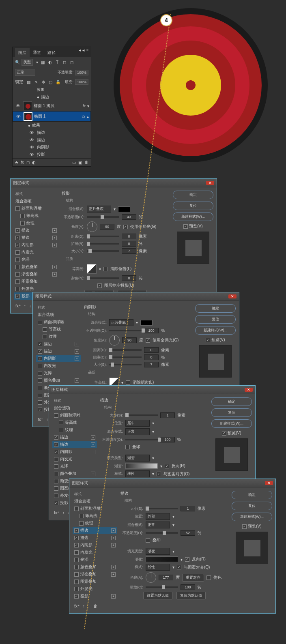  I want to click on fill-value: 100%, so click(82, 82).